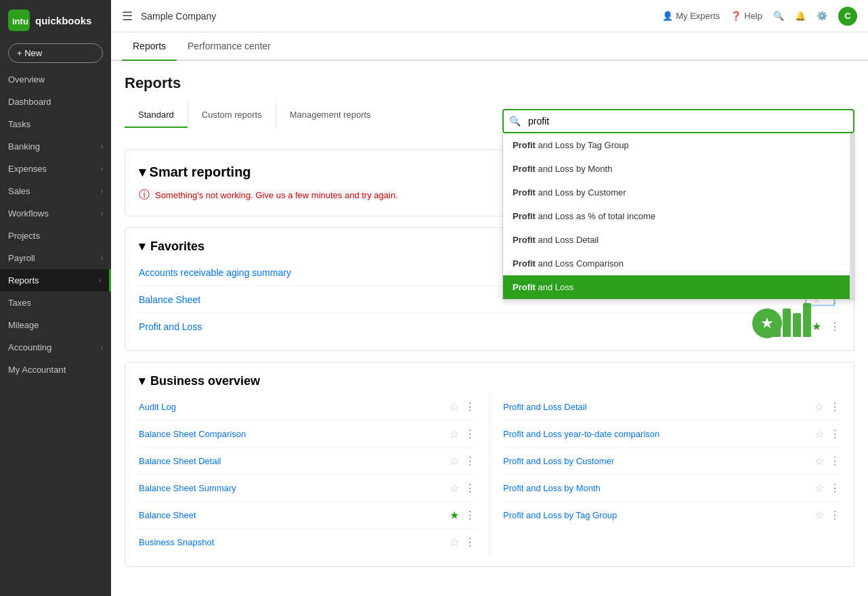 Image resolution: width=868 pixels, height=596 pixels. Describe the element at coordinates (56, 369) in the screenshot. I see `sidebar-item-my-accountant: My Accountant` at that location.